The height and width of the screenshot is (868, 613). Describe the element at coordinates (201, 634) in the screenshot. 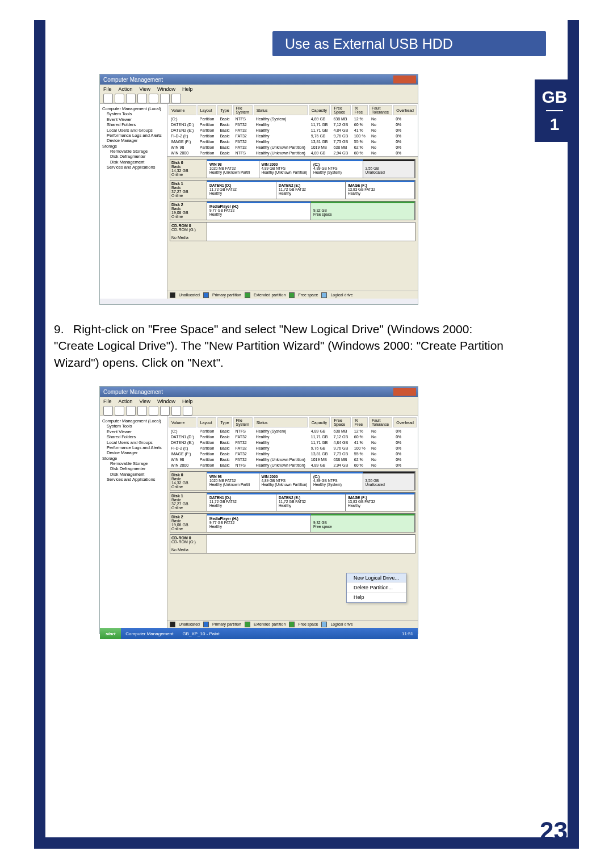

I see `taskbar-app: GB_XP_10 - Paint` at that location.